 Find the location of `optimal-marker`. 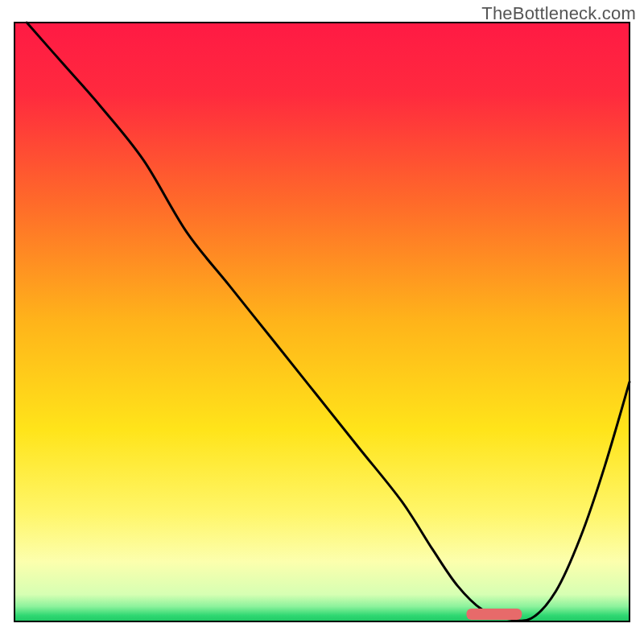

optimal-marker is located at coordinates (494, 614).